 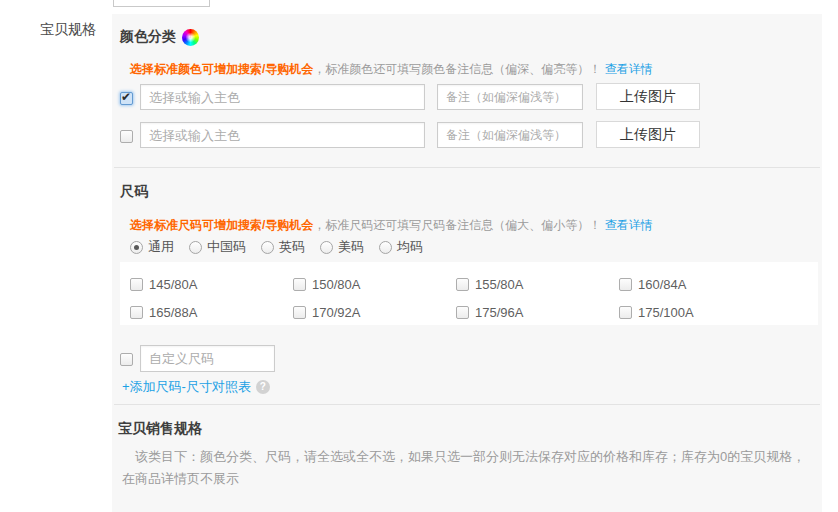 What do you see at coordinates (336, 312) in the screenshot?
I see `size-label: 170/92A` at bounding box center [336, 312].